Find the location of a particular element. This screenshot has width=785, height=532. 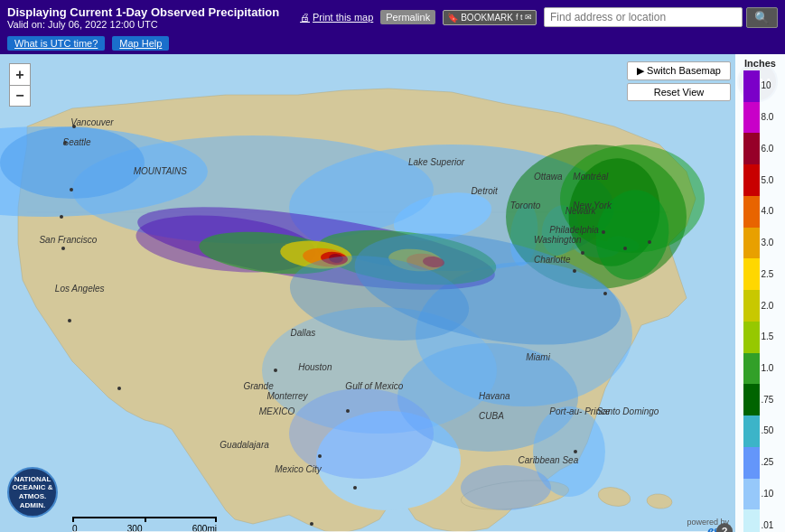

legend-item: 1.0 is located at coordinates (761, 369).